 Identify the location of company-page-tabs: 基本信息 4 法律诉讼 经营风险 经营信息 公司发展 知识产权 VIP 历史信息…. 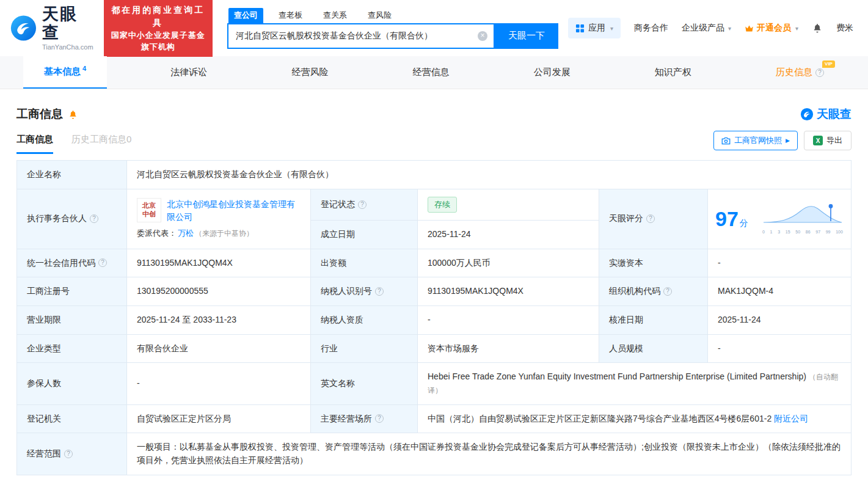
(434, 73).